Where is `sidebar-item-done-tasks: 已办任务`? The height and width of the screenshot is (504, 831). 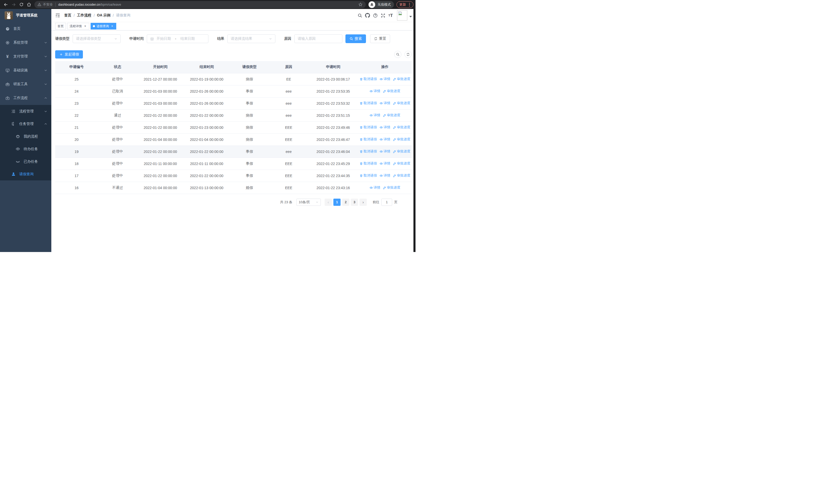
sidebar-item-done-tasks: 已办任务 is located at coordinates (26, 162).